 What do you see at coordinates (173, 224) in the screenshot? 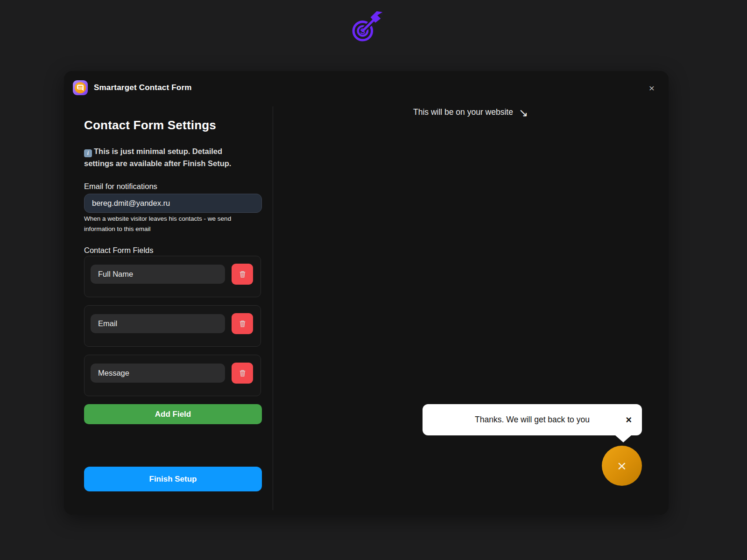
I see `email-help-text: When a website visitor leaves his contac…` at bounding box center [173, 224].